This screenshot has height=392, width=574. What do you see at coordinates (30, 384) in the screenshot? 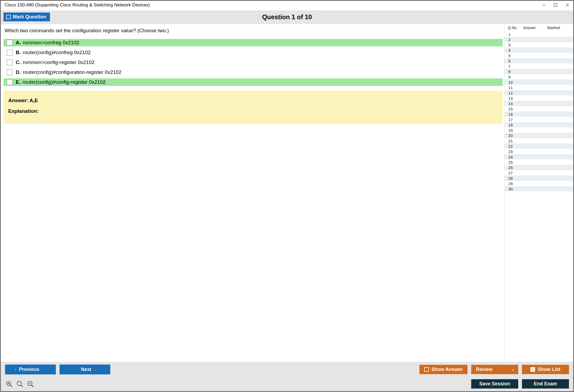
I see `zoom-out-icon` at bounding box center [30, 384].